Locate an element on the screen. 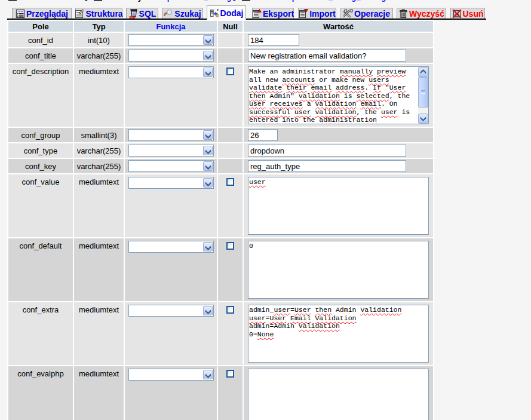 This screenshot has width=531, height=420. value-textarea-conf_evalphp is located at coordinates (338, 394).